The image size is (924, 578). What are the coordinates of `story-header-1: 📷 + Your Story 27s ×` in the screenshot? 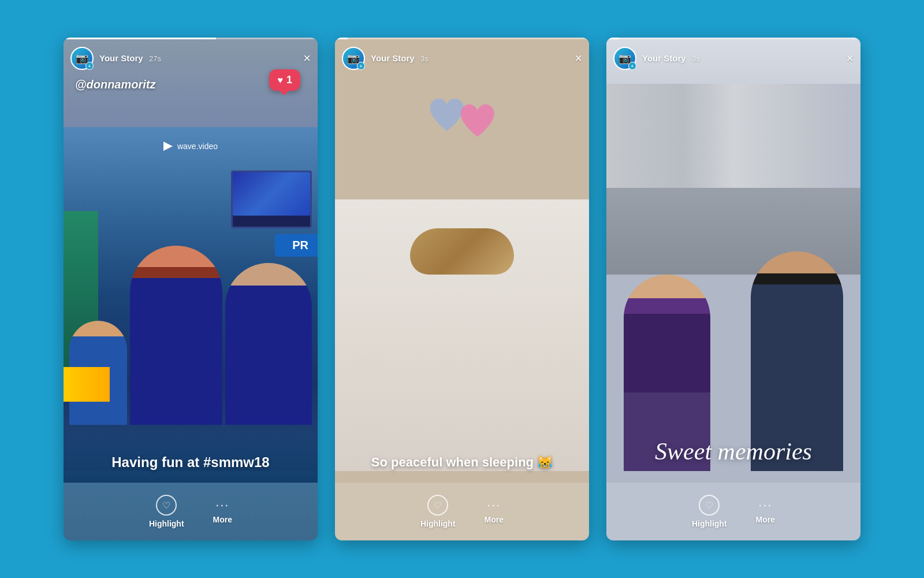 It's located at (191, 58).